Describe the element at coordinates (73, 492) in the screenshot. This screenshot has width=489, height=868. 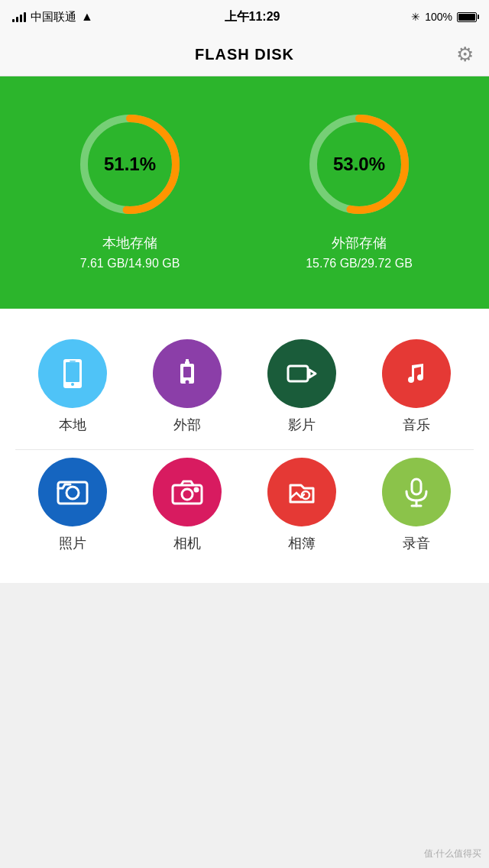
I see `photo-icon-circle` at that location.